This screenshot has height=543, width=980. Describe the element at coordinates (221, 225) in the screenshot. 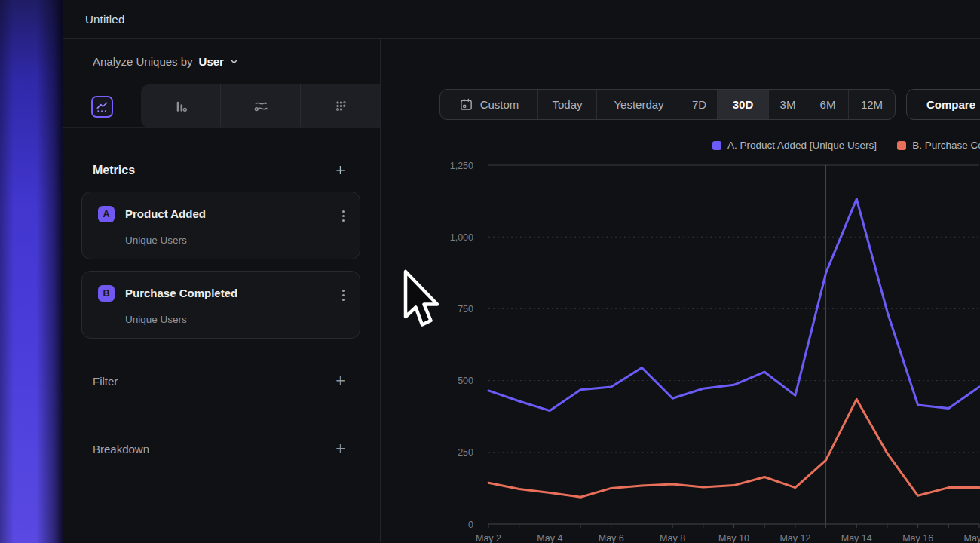

I see `metric-card: A Product Added Unique Users` at that location.